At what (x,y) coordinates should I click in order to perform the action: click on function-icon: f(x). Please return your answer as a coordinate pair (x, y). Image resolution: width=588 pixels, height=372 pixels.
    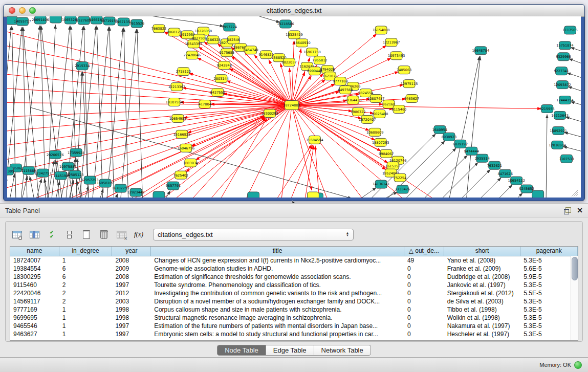
    Looking at the image, I should click on (139, 234).